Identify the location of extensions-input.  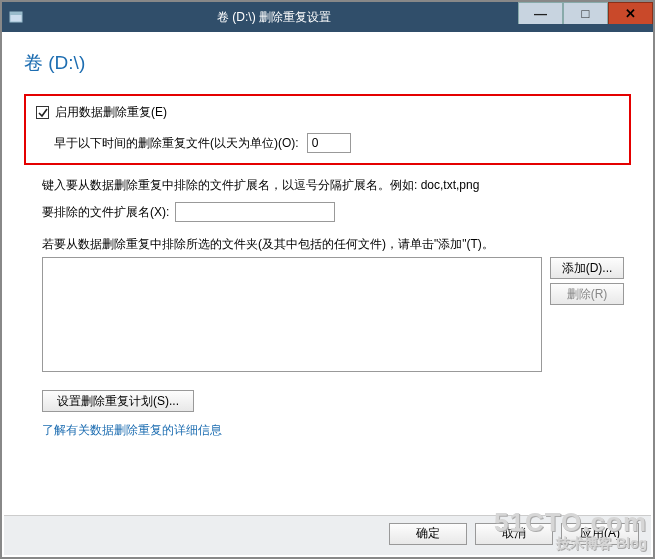
(255, 212).